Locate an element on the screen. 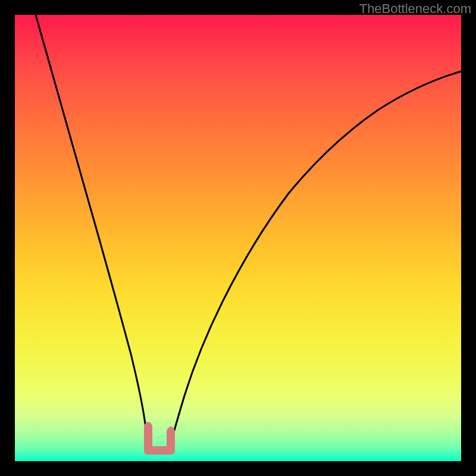  watermark-text: TheBottleneck.com is located at coordinates (415, 9).